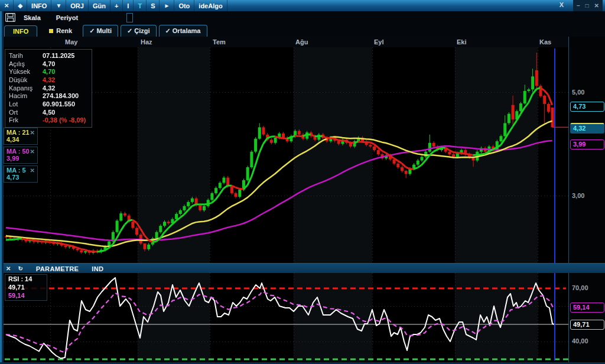 The height and width of the screenshot is (364, 605). I want to click on minimize-icon: –, so click(578, 6).